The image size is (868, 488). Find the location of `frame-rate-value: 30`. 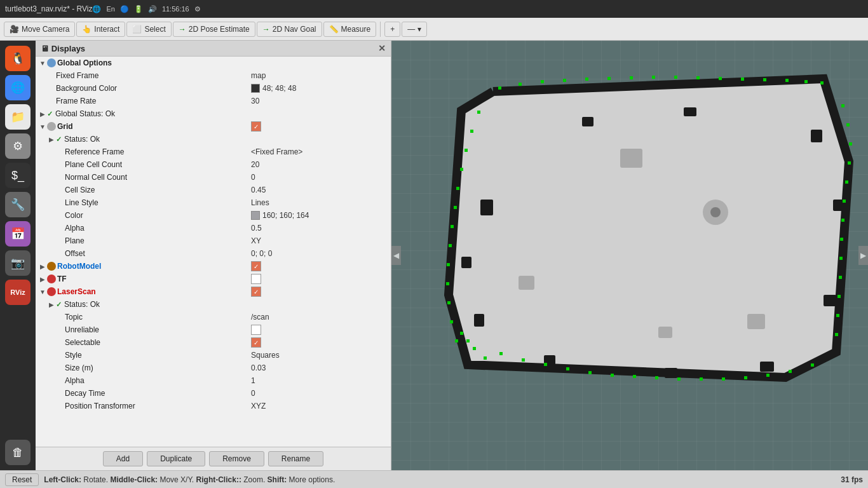

frame-rate-value: 30 is located at coordinates (321, 101).